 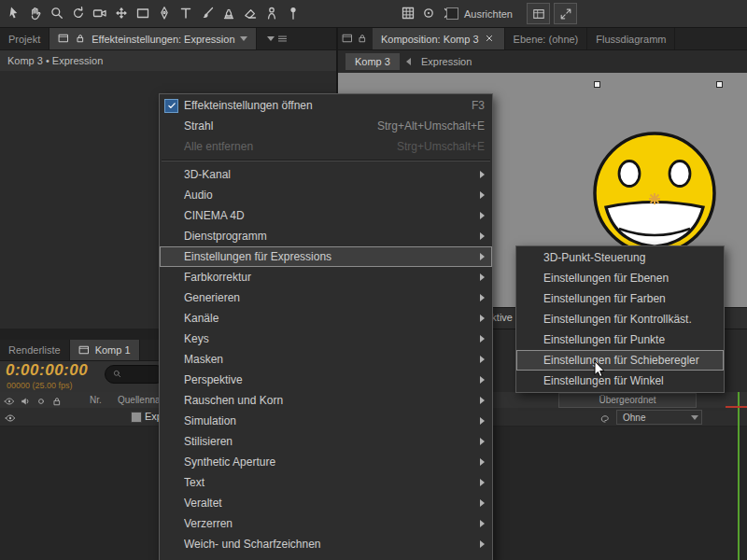 I want to click on menu-item-label: Keys, so click(x=321, y=339).